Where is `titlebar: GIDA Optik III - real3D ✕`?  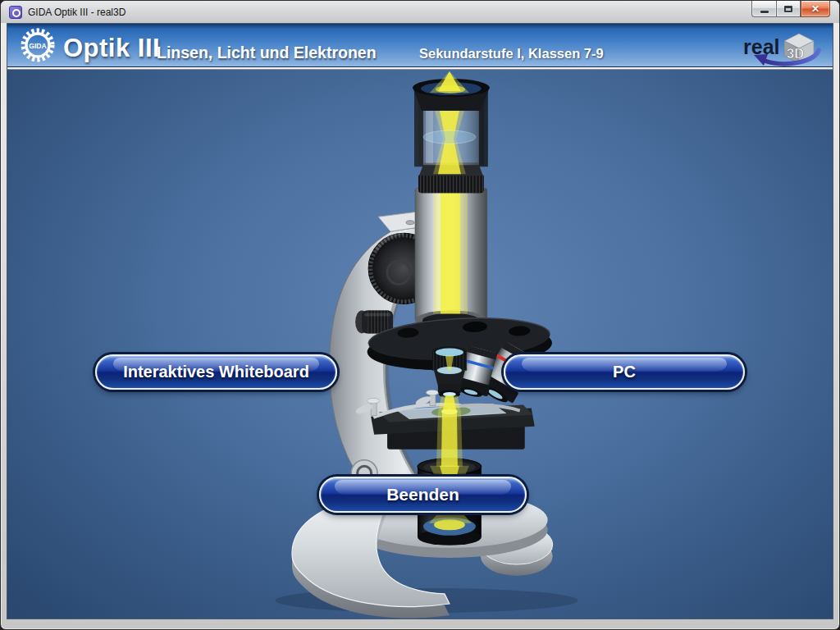
titlebar: GIDA Optik III - real3D ✕ is located at coordinates (420, 11).